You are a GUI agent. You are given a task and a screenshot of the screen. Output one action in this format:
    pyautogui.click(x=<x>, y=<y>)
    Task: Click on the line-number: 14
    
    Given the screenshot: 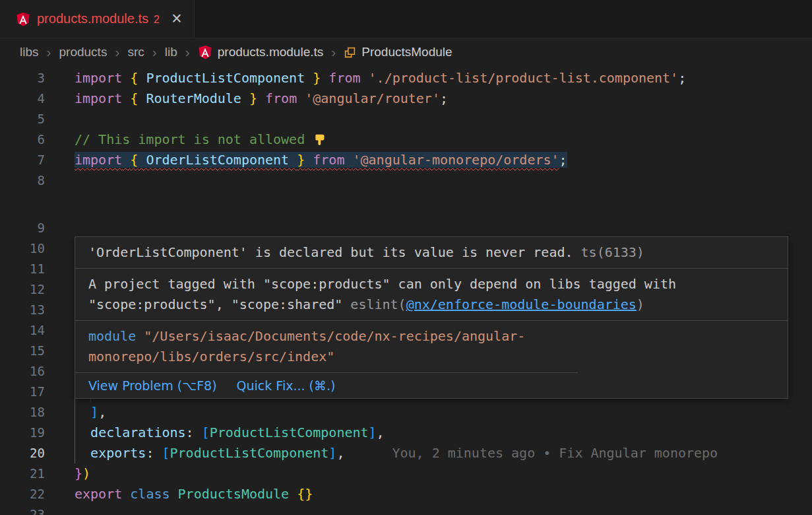 What is the action you would take?
    pyautogui.click(x=22, y=330)
    